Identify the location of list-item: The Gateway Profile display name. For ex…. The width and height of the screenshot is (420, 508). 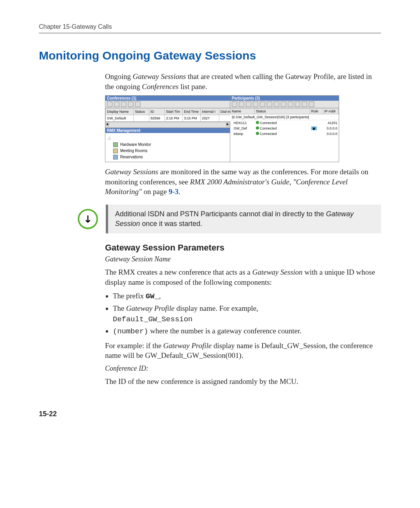
(247, 314).